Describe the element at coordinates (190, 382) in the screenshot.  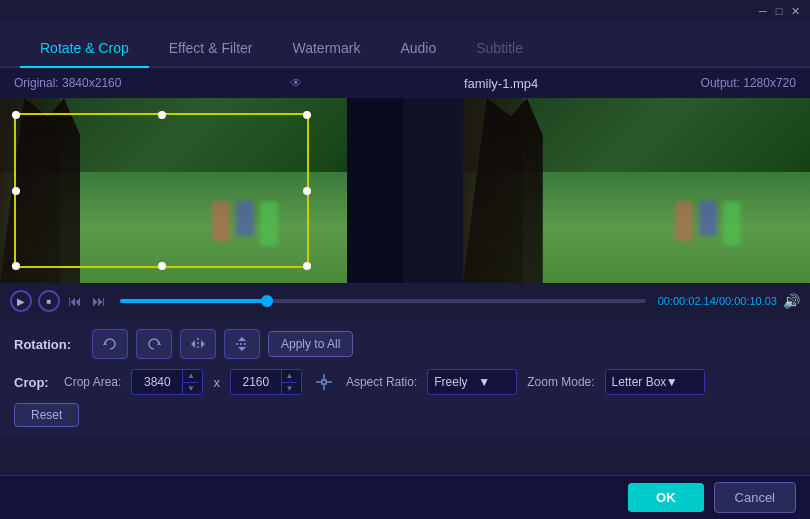
I see `crop-width-arrows: ▲ ▼` at that location.